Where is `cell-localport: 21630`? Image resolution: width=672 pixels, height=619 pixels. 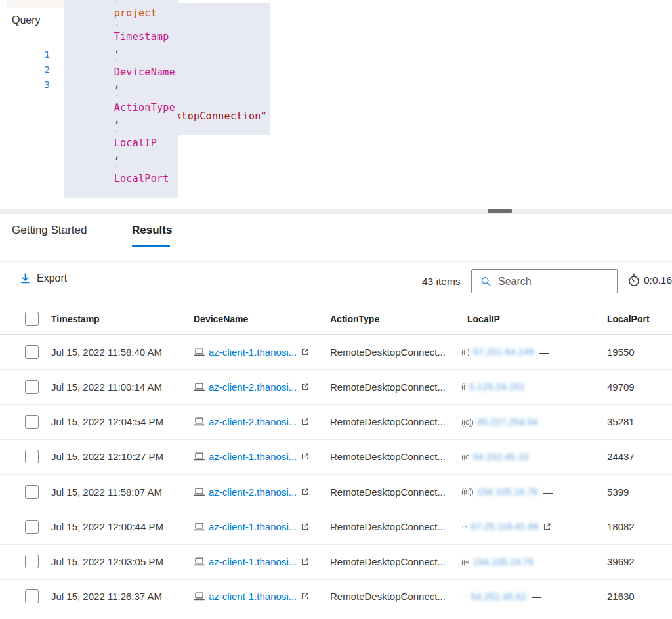
cell-localport: 21630 is located at coordinates (639, 596).